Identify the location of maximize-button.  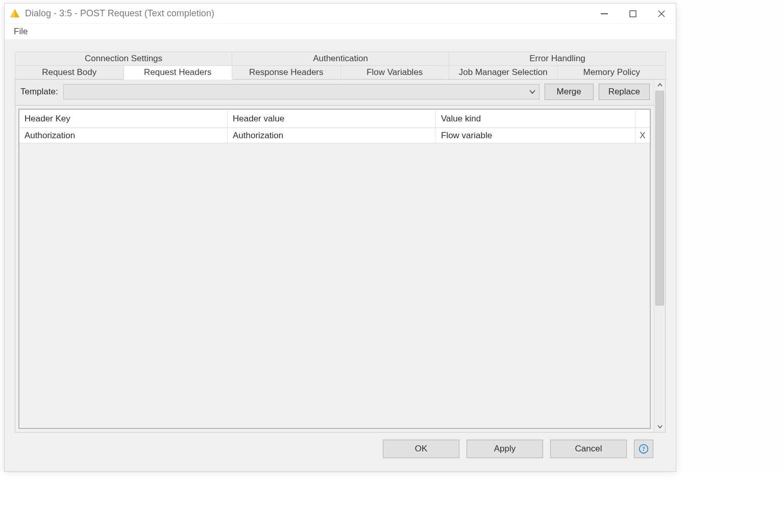
(633, 14).